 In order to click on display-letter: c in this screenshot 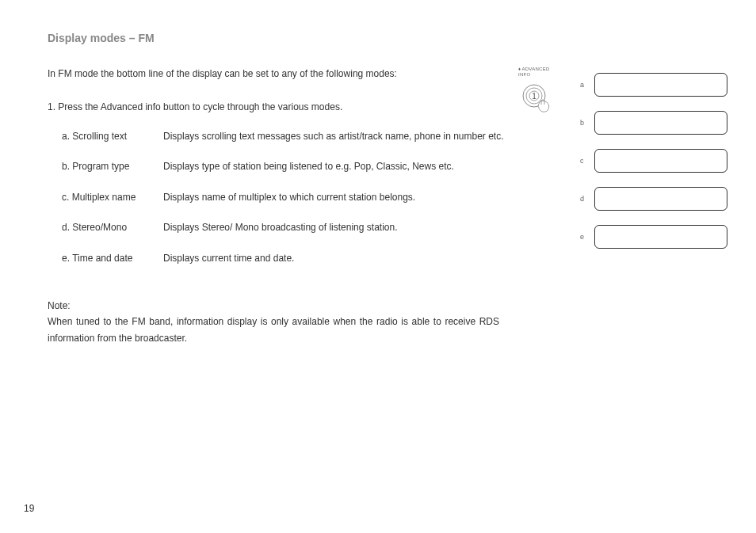, I will do `click(587, 161)`.